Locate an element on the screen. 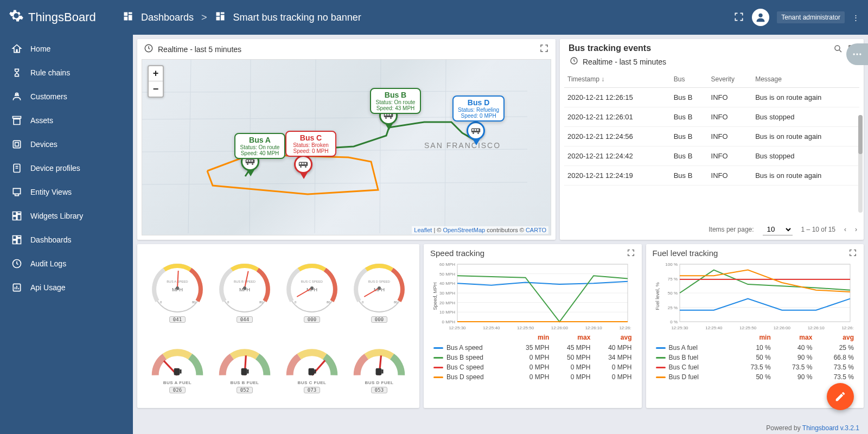  table-row: 2020-12-21 12:24:19Bus BINFOBus is on ro… is located at coordinates (712, 176).